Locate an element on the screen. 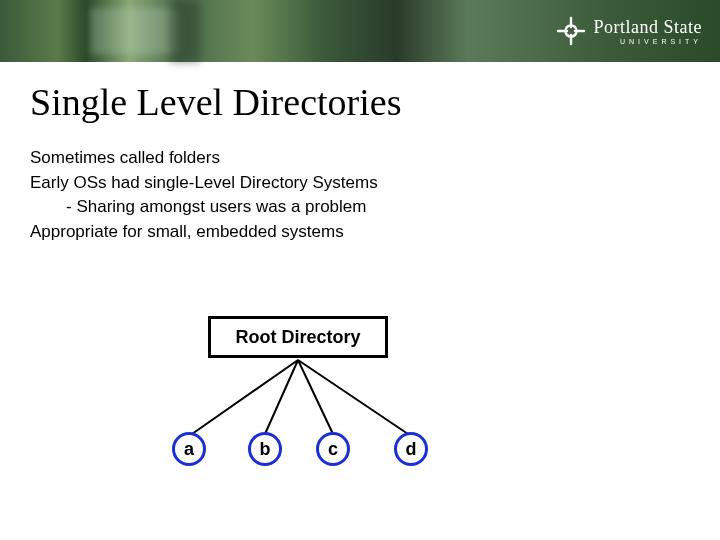 Image resolution: width=720 pixels, height=540 pixels. node-d: d is located at coordinates (411, 449).